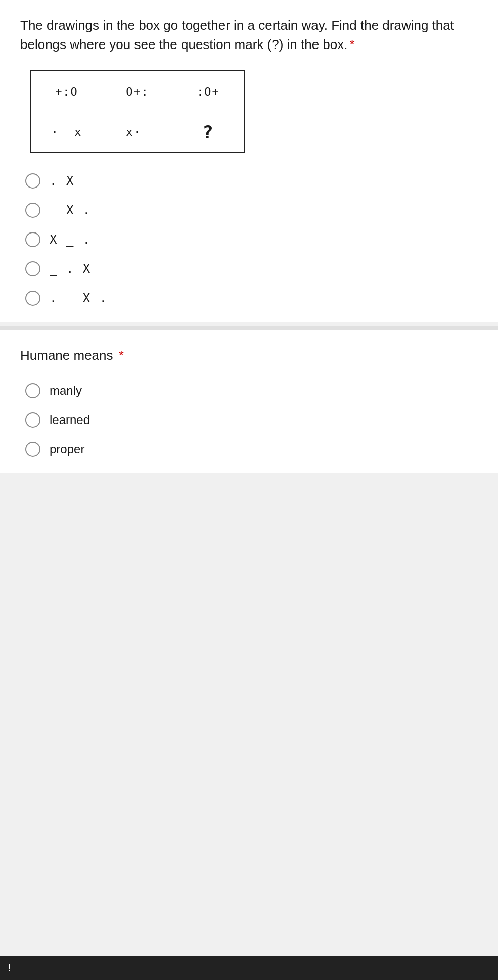 This screenshot has width=498, height=980. Describe the element at coordinates (352, 44) in the screenshot. I see `required-star: *` at that location.